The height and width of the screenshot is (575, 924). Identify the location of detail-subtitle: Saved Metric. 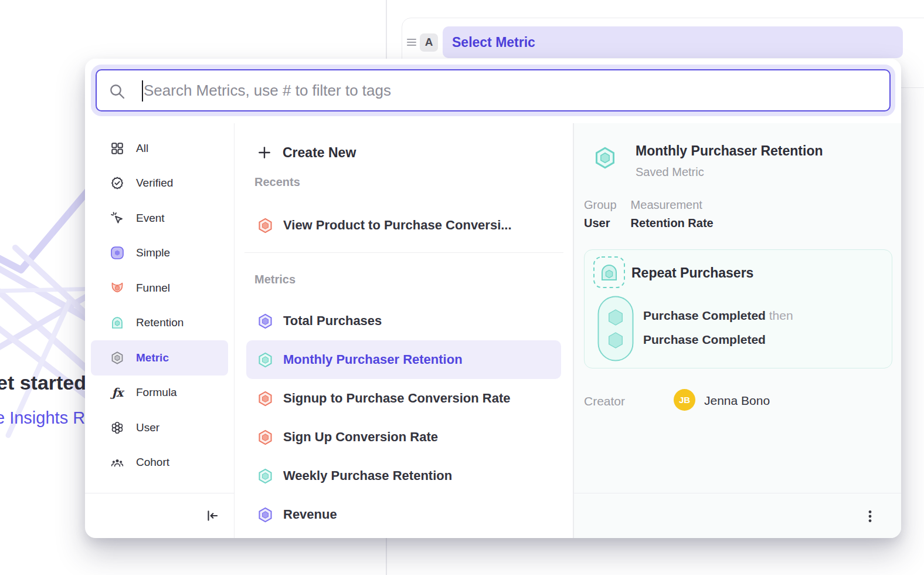
(670, 172).